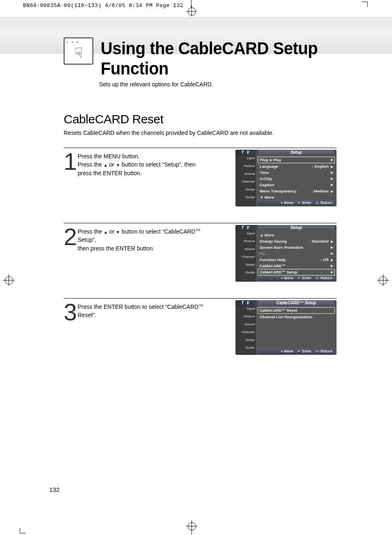 The image size is (392, 535). What do you see at coordinates (138, 307) in the screenshot?
I see `text: Press the ENTER button to select “CableC…` at bounding box center [138, 307].